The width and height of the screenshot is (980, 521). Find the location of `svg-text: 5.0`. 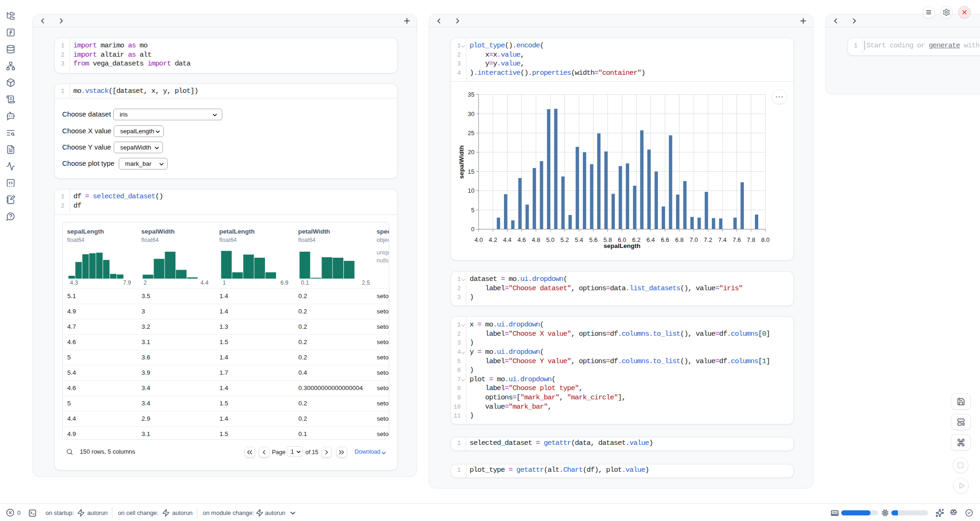

svg-text: 5.0 is located at coordinates (550, 240).